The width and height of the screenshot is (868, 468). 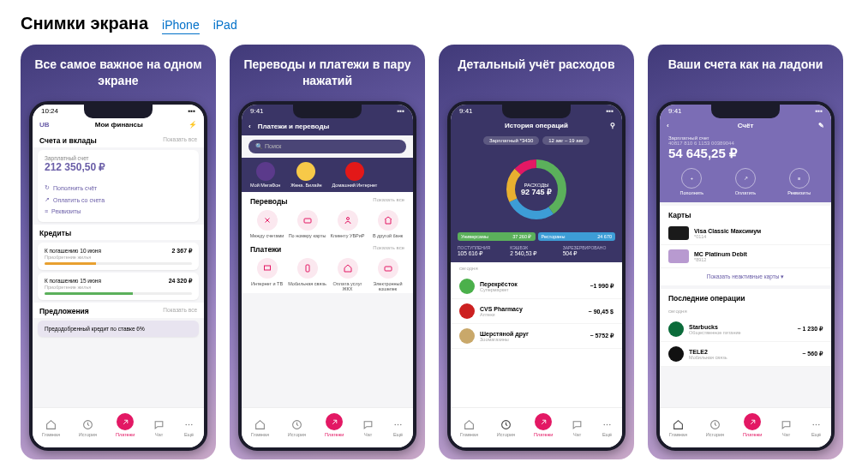 What do you see at coordinates (306, 175) in the screenshot?
I see `fav-item: Жена. Билайн` at bounding box center [306, 175].